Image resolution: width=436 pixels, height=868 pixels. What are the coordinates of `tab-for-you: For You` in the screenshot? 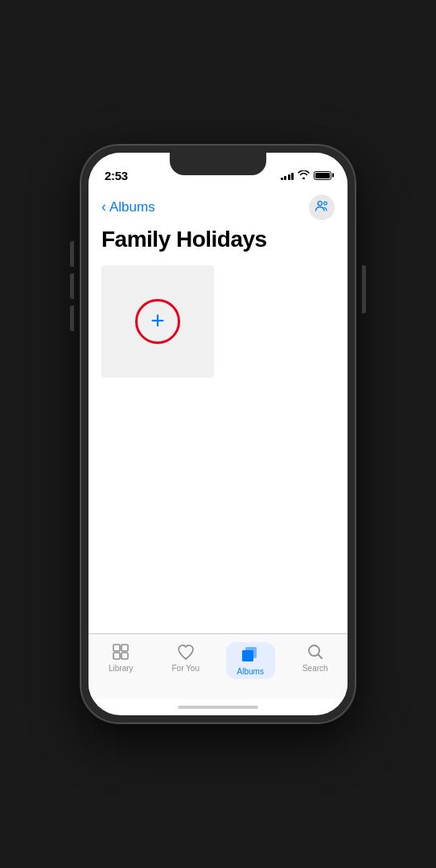 It's located at (187, 657).